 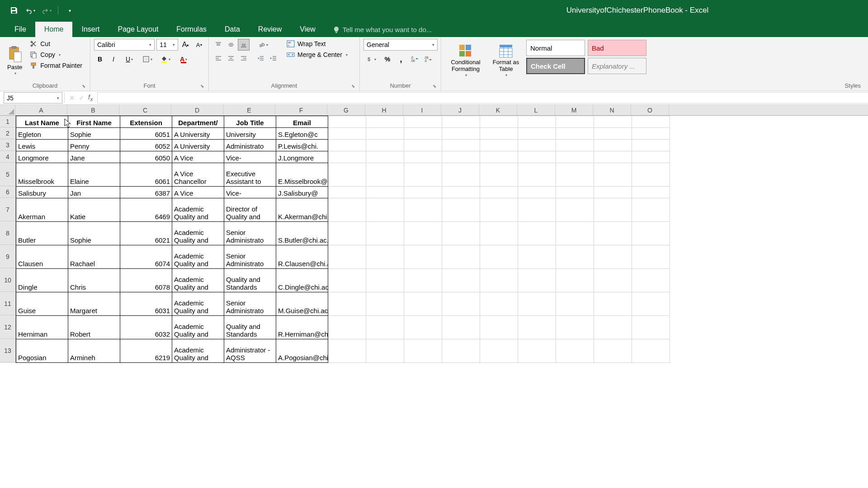 I want to click on row-header: 5, so click(x=8, y=174).